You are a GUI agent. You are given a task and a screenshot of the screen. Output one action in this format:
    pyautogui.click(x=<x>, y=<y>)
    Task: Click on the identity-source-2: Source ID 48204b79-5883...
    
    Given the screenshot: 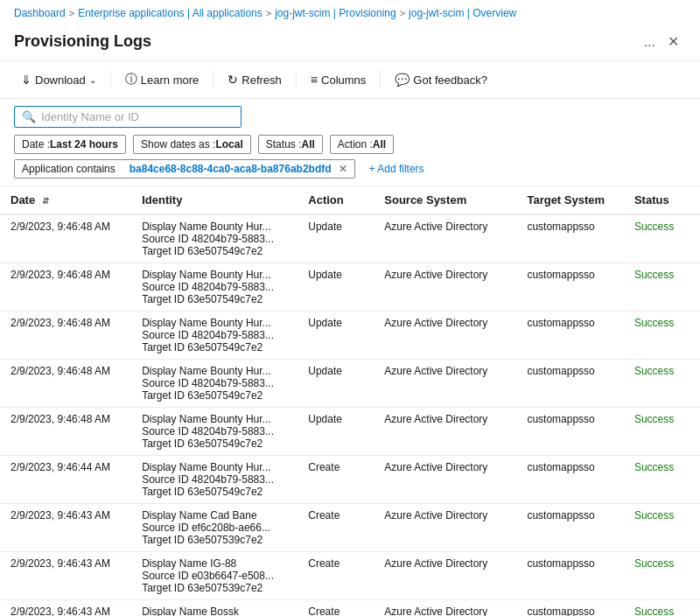 What is the action you would take?
    pyautogui.click(x=214, y=335)
    